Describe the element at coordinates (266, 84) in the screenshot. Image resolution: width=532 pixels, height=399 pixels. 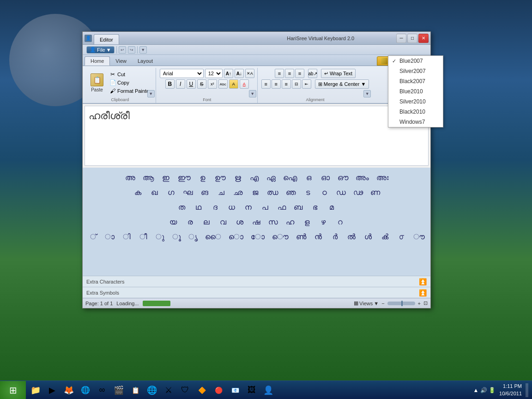
I see `align-left: ≡` at that location.